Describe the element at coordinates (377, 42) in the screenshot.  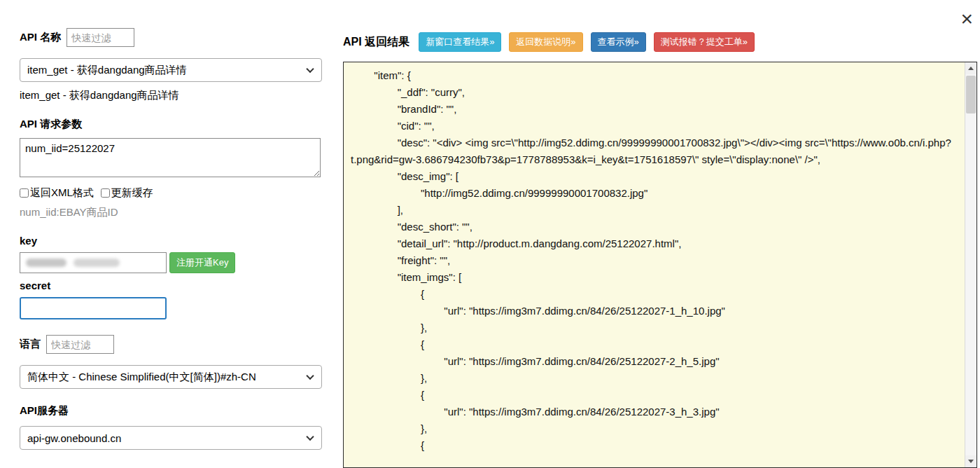
I see `result-title: API 返回结果` at that location.